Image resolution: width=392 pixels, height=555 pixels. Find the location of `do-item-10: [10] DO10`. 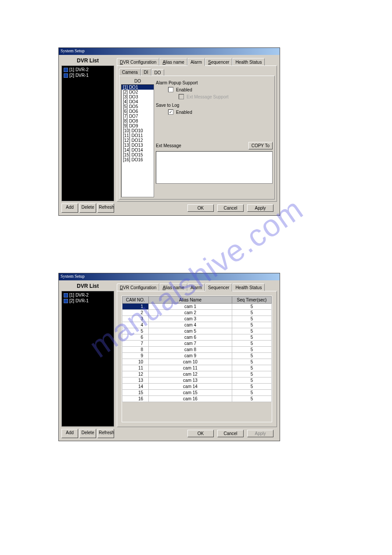

do-item-10: [10] DO10 is located at coordinates (138, 131).